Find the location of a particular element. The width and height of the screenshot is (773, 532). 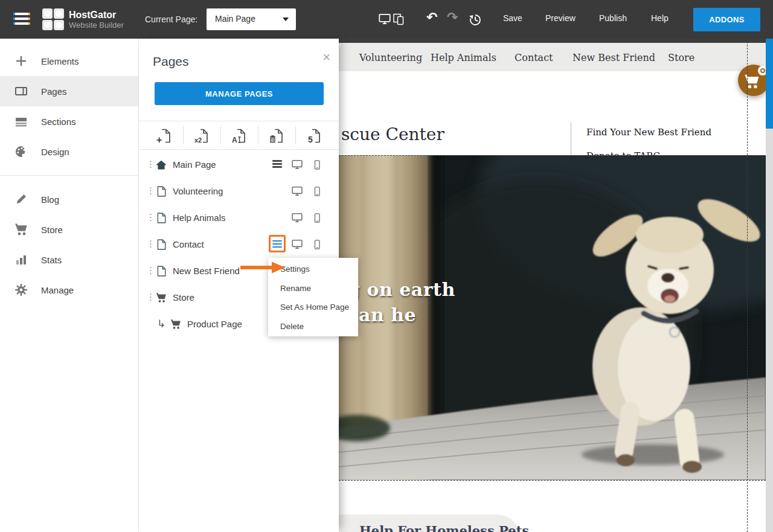

sidebar-item-manage: Manage is located at coordinates (69, 290).